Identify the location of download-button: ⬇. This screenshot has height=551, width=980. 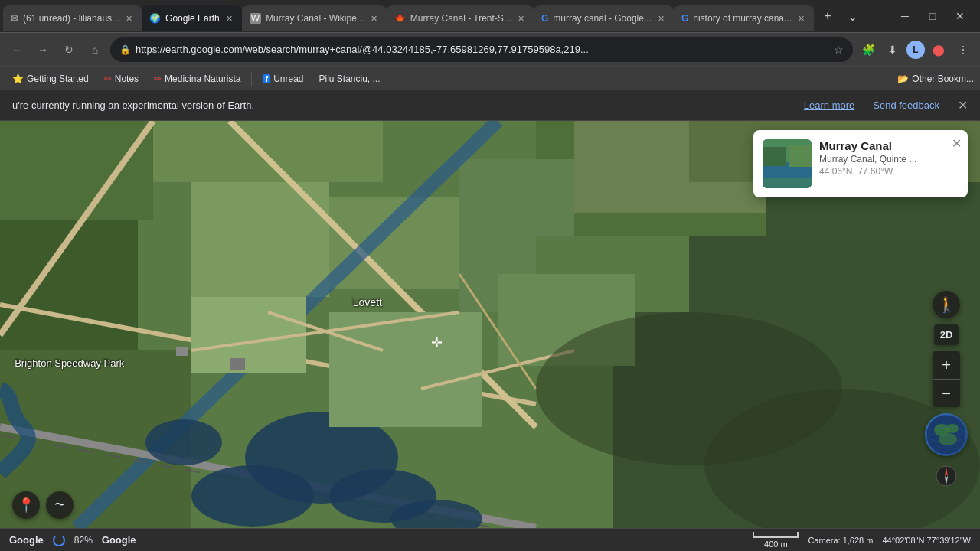
(893, 50).